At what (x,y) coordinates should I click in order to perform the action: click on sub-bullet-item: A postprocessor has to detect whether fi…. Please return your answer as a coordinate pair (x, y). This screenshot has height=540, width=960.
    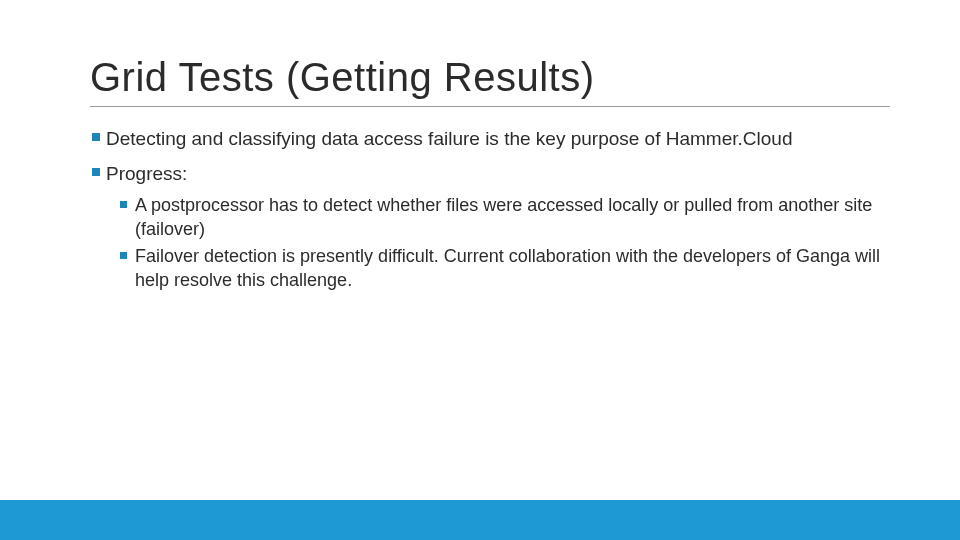
    Looking at the image, I should click on (490, 218).